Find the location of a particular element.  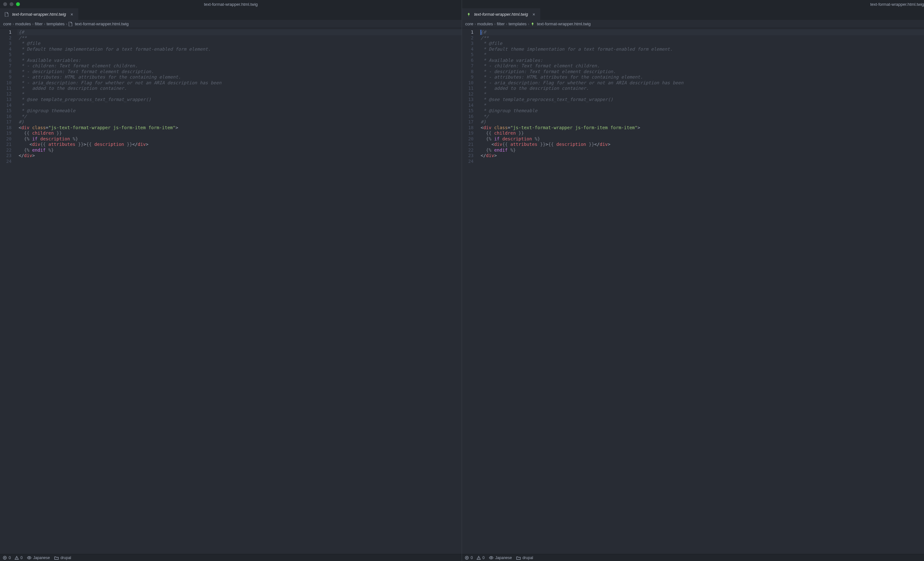

breadcrumb-file-label: text-format-wrapper.html.twig is located at coordinates (564, 24).